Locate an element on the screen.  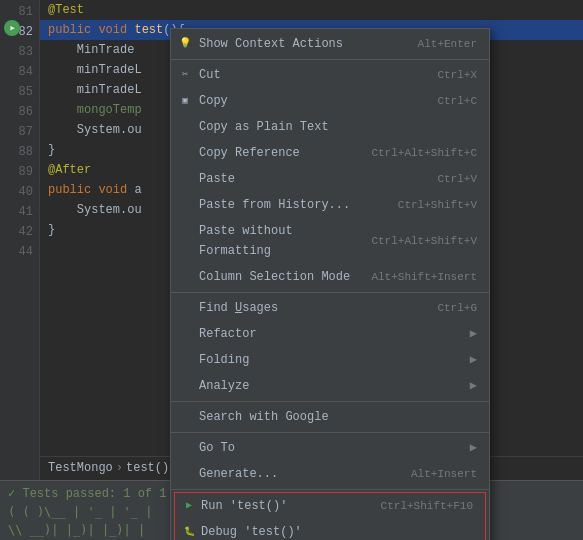
menu-item-paste-no-format: Paste without Formatting Ctrl+Alt+Shift+… is located at coordinates (330, 241).